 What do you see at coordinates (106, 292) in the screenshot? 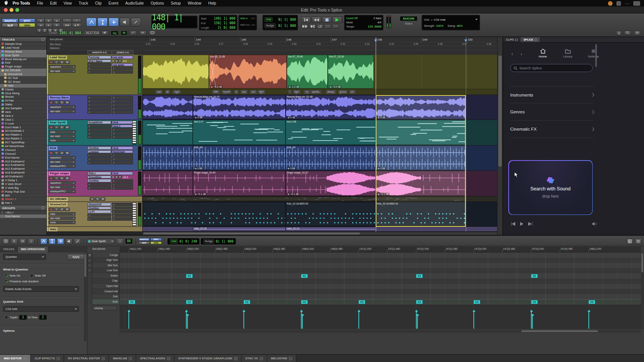
I see `drum-row-closed-hat: Closed Hat` at bounding box center [106, 292].